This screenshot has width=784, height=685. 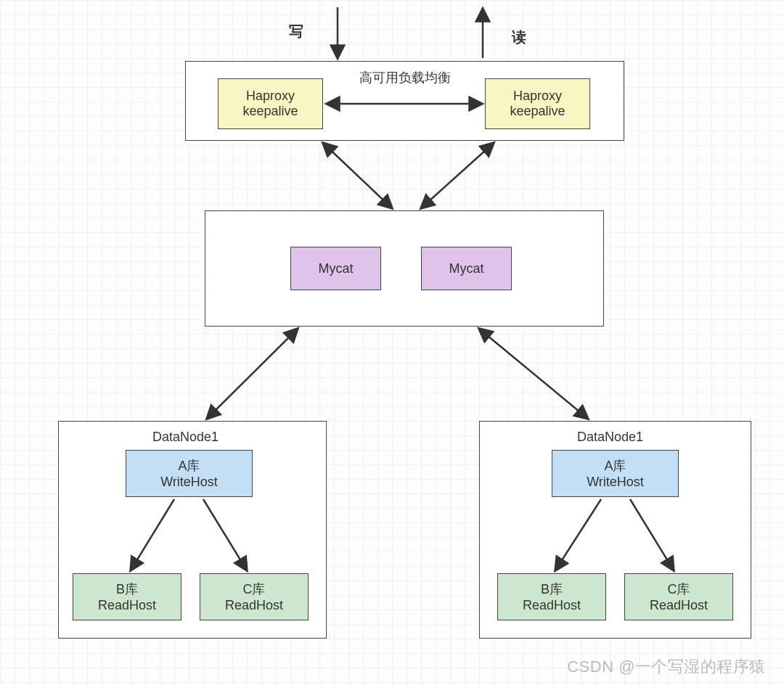 What do you see at coordinates (189, 466) in the screenshot?
I see `datanode-left-write-line1: A库` at bounding box center [189, 466].